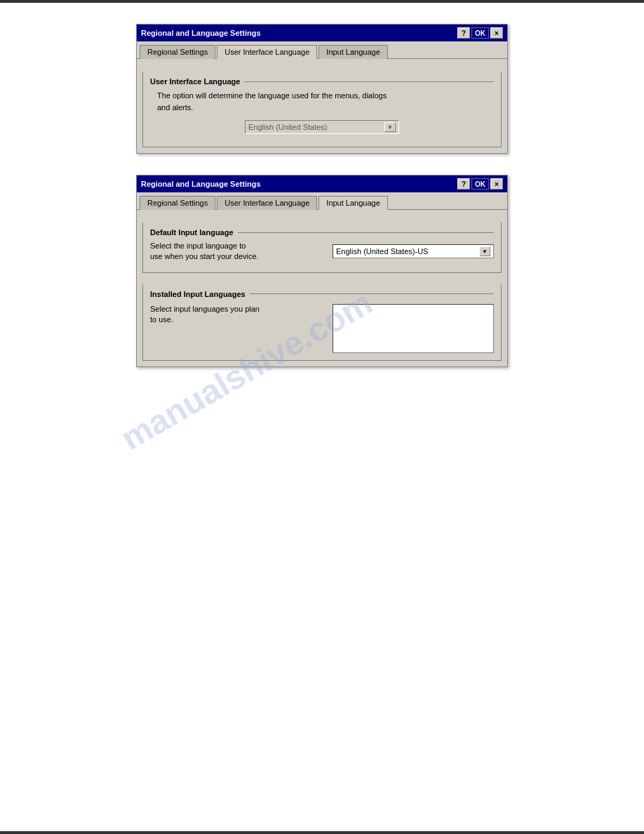 The width and height of the screenshot is (644, 834). Describe the element at coordinates (322, 201) in the screenshot. I see `dialog2-tabs: Regional Settings User Interface Languag…` at that location.